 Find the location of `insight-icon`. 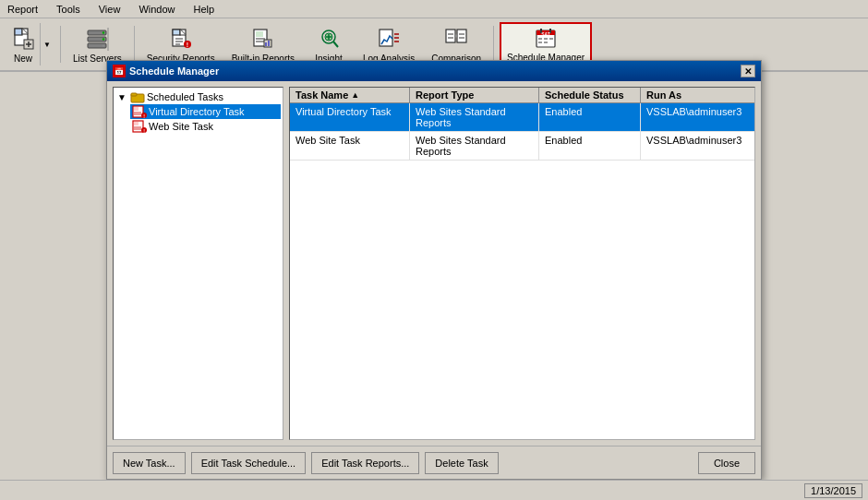

insight-icon is located at coordinates (329, 39).